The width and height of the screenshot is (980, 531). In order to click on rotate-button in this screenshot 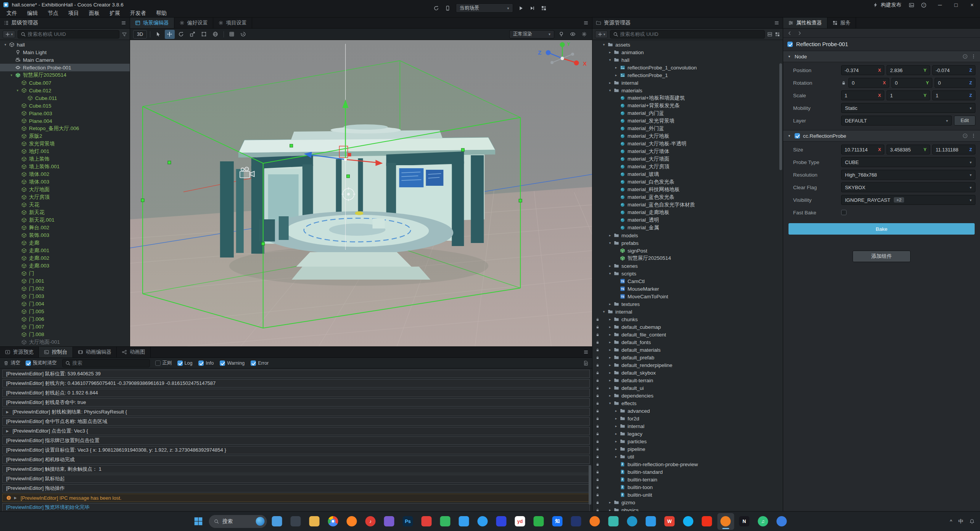, I will do `click(181, 34)`.